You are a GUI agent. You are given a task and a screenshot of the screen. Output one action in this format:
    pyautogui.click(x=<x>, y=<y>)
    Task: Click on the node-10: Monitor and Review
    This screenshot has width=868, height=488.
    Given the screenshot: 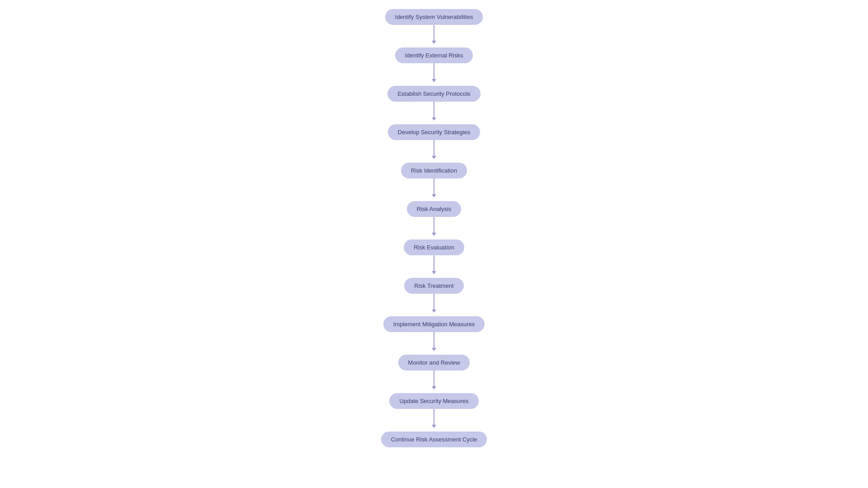 What is the action you would take?
    pyautogui.click(x=434, y=362)
    